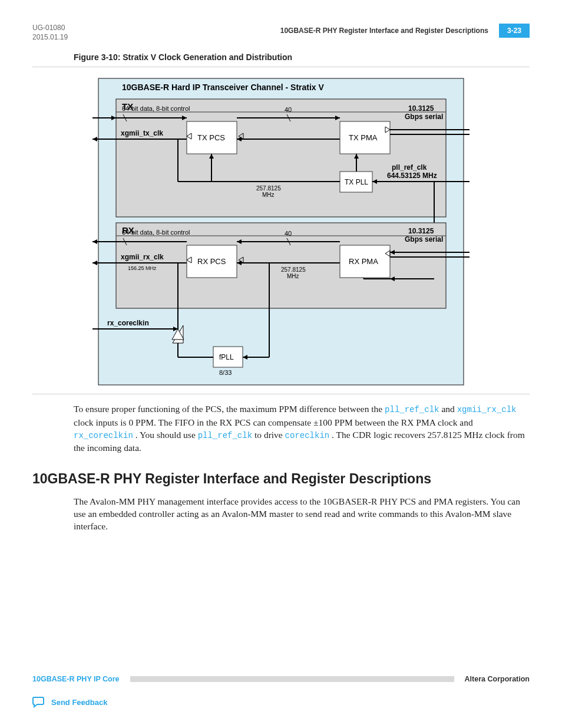 The image size is (562, 728). What do you see at coordinates (76, 679) in the screenshot?
I see `footer-left: 10GBASE-R PHY IP Core` at bounding box center [76, 679].